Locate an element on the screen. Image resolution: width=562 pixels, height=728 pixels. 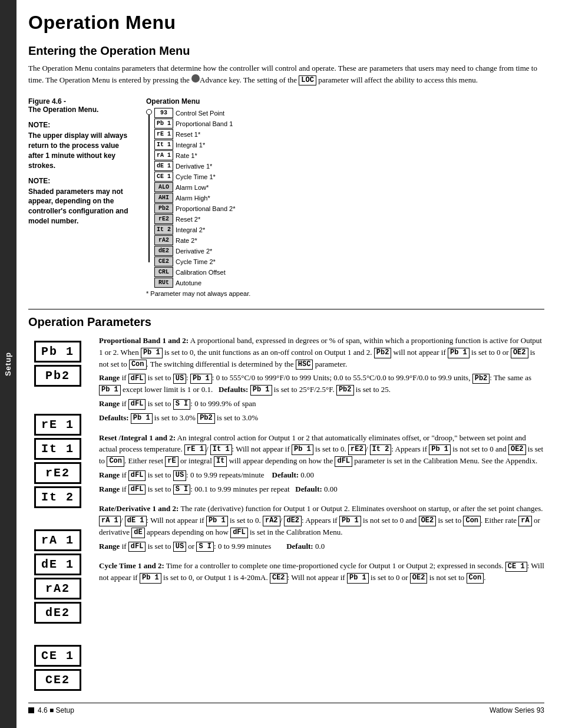
menu-item-label: Reset 1* is located at coordinates (188, 134).